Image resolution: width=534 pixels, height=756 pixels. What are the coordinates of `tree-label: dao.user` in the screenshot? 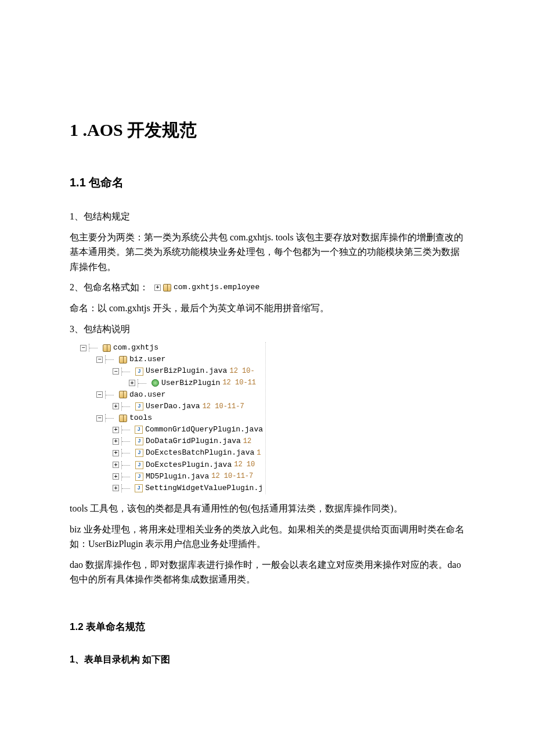 It's located at (147, 395).